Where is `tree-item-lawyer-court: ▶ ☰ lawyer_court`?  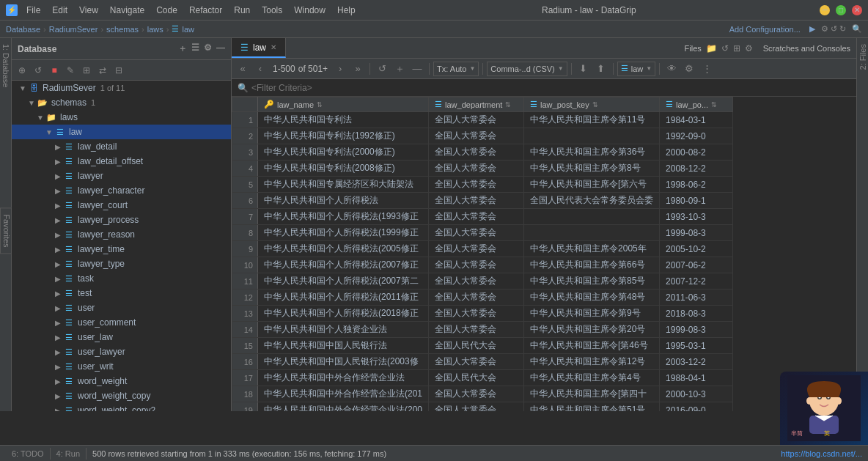 tree-item-lawyer-court: ▶ ☰ lawyer_court is located at coordinates (122, 205).